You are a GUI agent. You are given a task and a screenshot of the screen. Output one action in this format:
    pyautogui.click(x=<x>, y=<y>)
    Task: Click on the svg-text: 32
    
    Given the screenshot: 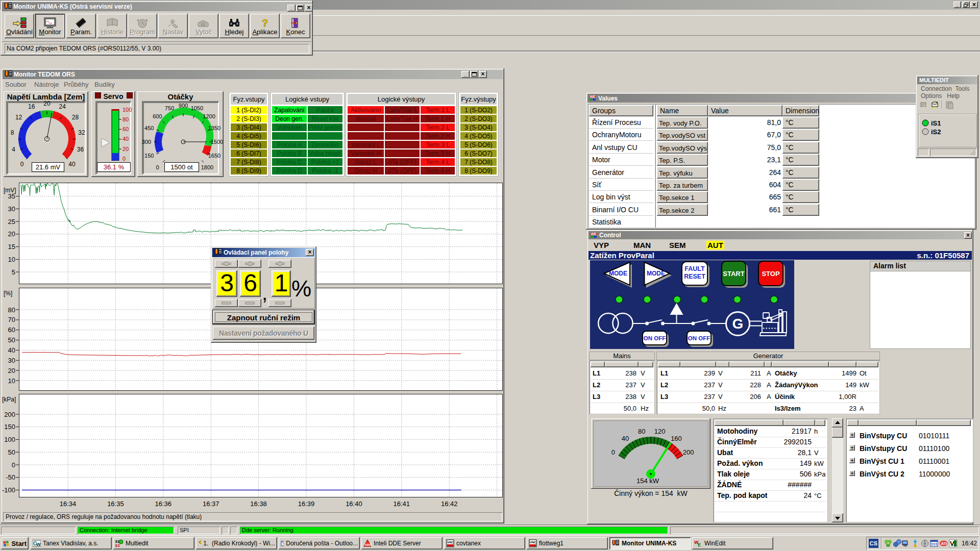 What is the action you would take?
    pyautogui.click(x=82, y=133)
    